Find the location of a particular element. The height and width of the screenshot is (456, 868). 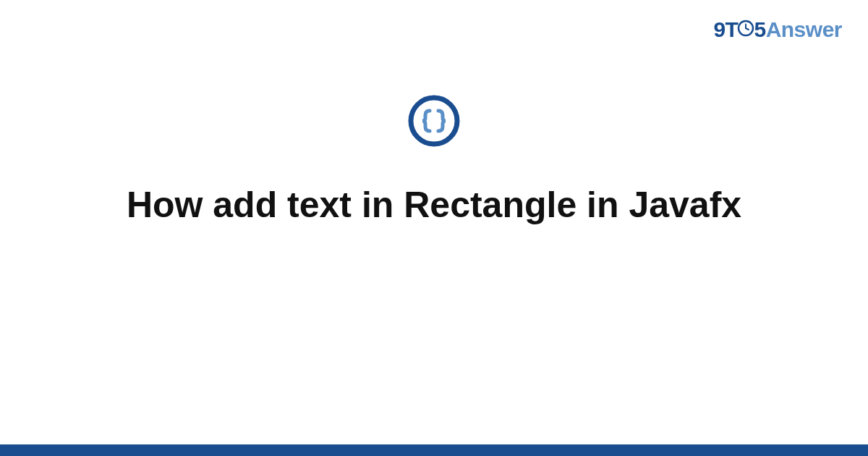

brand-answer: Answer is located at coordinates (804, 29).